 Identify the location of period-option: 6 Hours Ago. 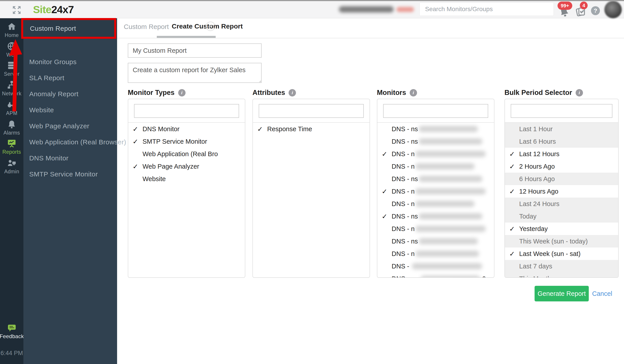
(562, 179).